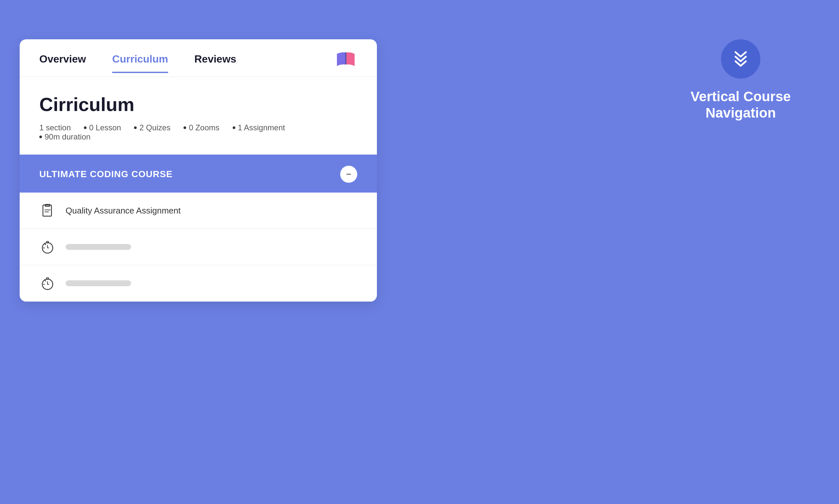 This screenshot has width=839, height=504. I want to click on timer-icon, so click(48, 247).